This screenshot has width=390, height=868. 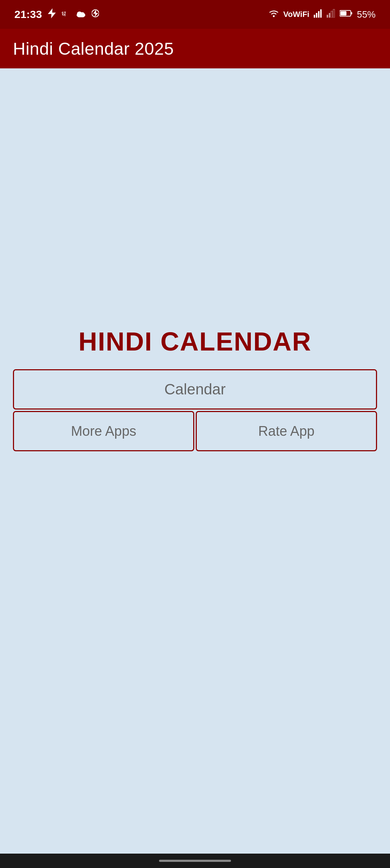 What do you see at coordinates (28, 14) in the screenshot?
I see `status-time: 21:33` at bounding box center [28, 14].